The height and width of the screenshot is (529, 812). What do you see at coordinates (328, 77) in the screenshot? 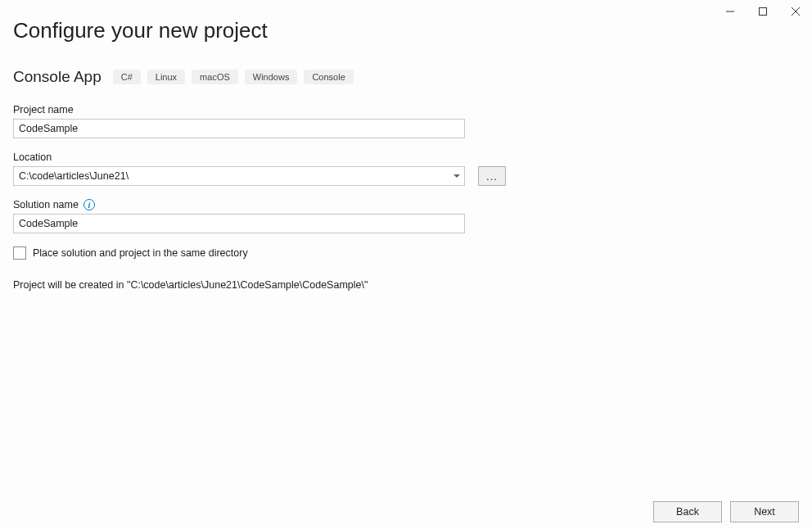
I see `tag: Console` at bounding box center [328, 77].